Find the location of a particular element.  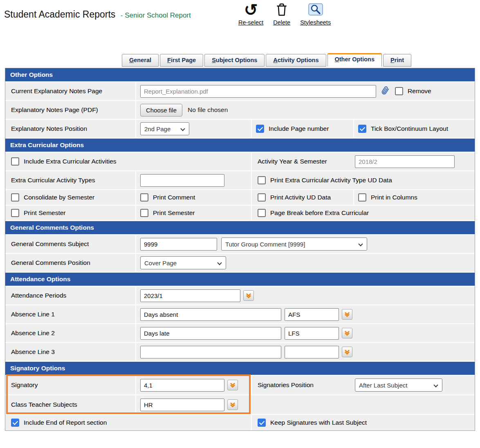

absence-line-1-text-input is located at coordinates (211, 315).